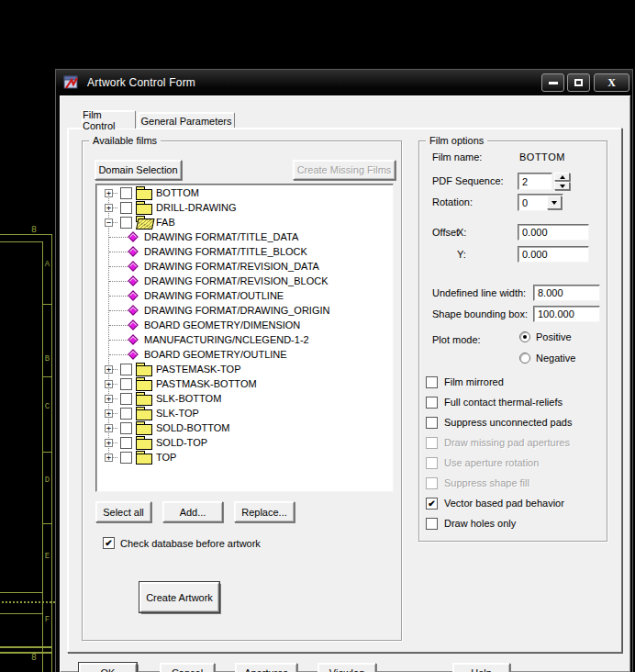  I want to click on replace-button: Replace..., so click(264, 512).